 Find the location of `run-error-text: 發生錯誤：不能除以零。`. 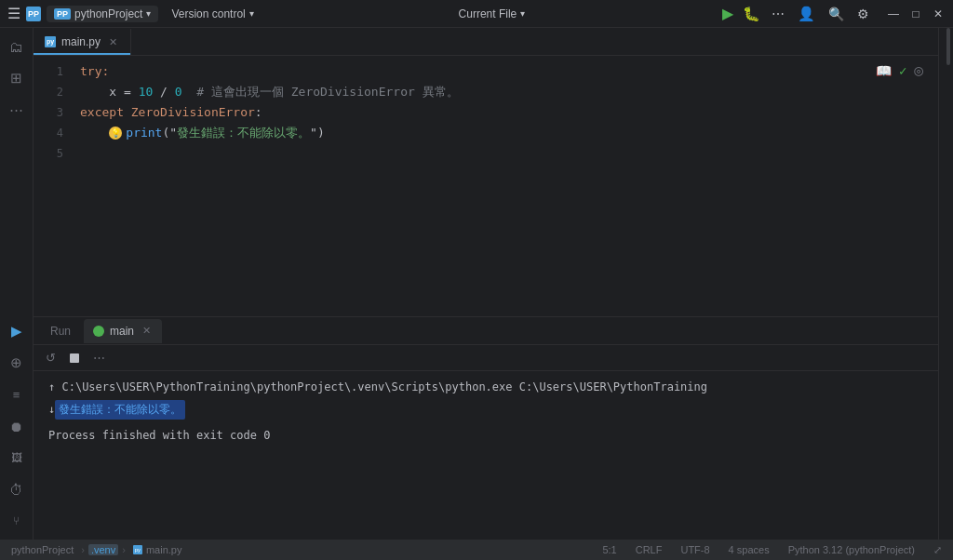

run-error-text: 發生錯誤：不能除以零。 is located at coordinates (120, 409).